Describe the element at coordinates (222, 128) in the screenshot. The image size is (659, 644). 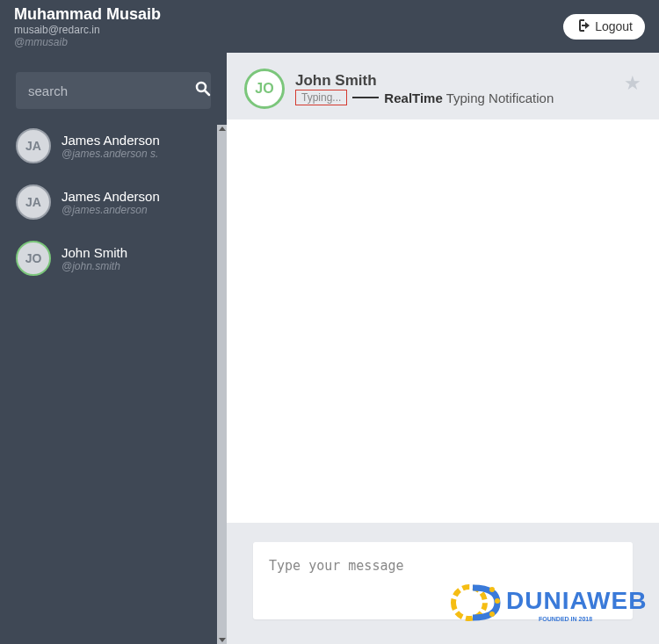
I see `scroll-up-icon` at that location.